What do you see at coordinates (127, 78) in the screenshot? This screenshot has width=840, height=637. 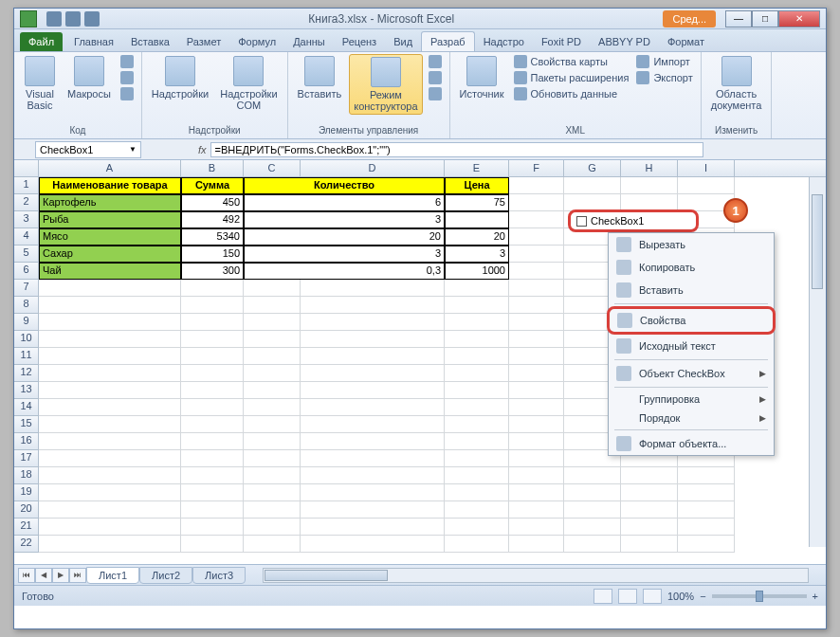 I see `relative-refs-button` at bounding box center [127, 78].